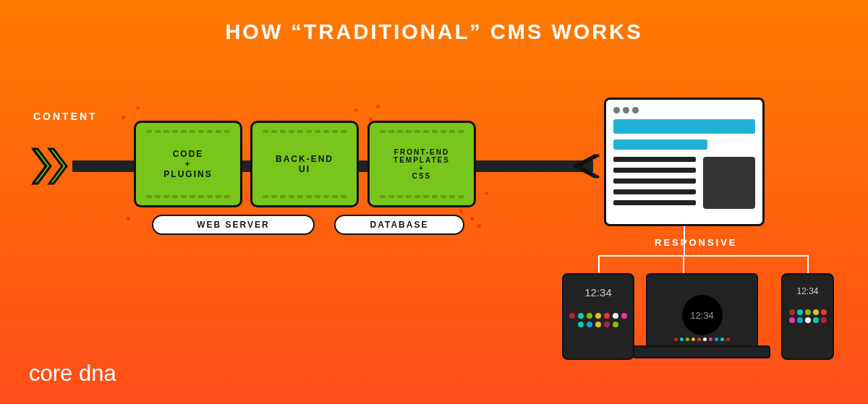 The image size is (868, 404). What do you see at coordinates (729, 183) in the screenshot?
I see `content-image` at bounding box center [729, 183].